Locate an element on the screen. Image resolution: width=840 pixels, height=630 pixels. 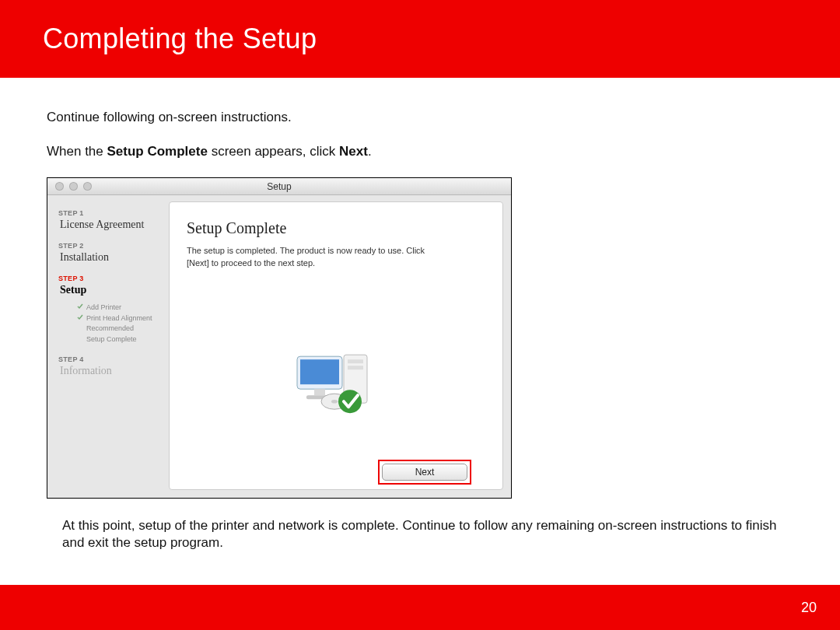
content-description: The setup is completed. The product is n… is located at coordinates (315, 257).